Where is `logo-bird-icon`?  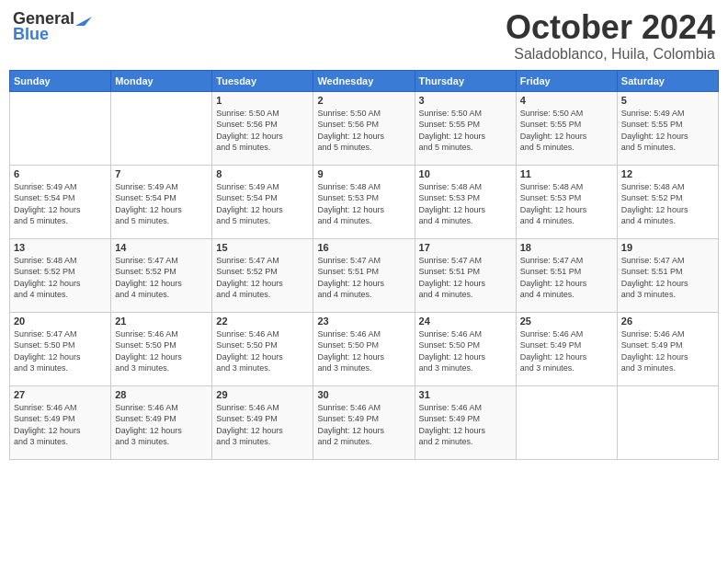 logo-bird-icon is located at coordinates (84, 18).